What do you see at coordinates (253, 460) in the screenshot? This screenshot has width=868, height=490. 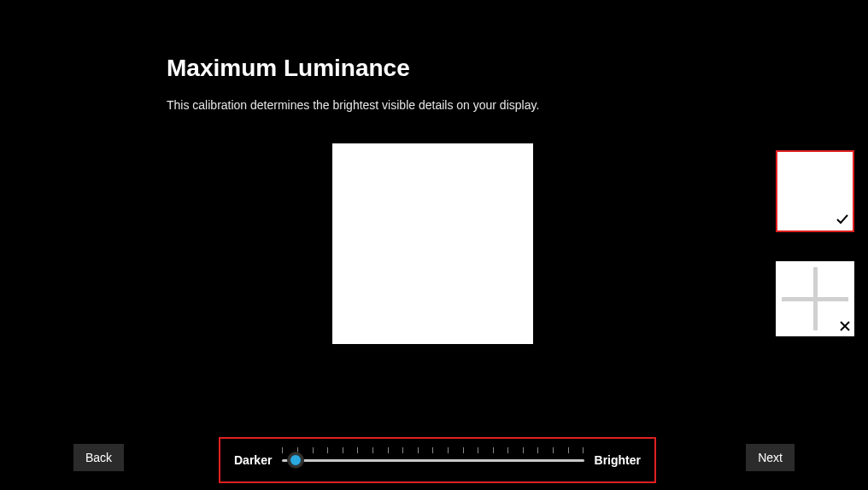 I see `slider-label-darker: Darker` at bounding box center [253, 460].